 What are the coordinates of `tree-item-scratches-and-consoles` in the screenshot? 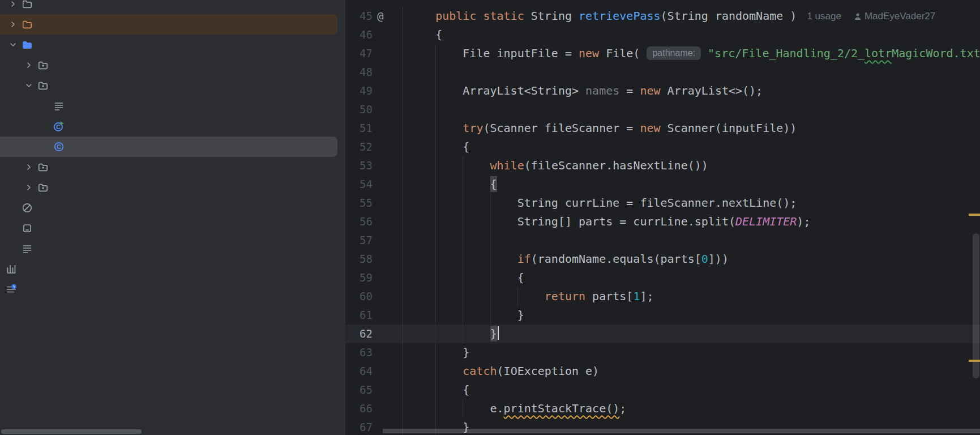 It's located at (173, 289).